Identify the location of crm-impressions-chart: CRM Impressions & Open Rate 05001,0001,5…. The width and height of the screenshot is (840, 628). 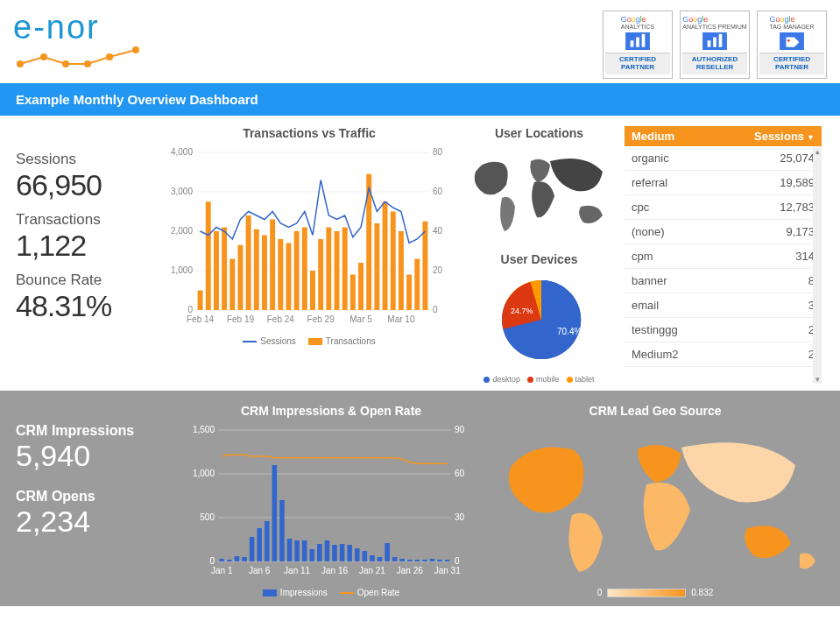
(331, 501).